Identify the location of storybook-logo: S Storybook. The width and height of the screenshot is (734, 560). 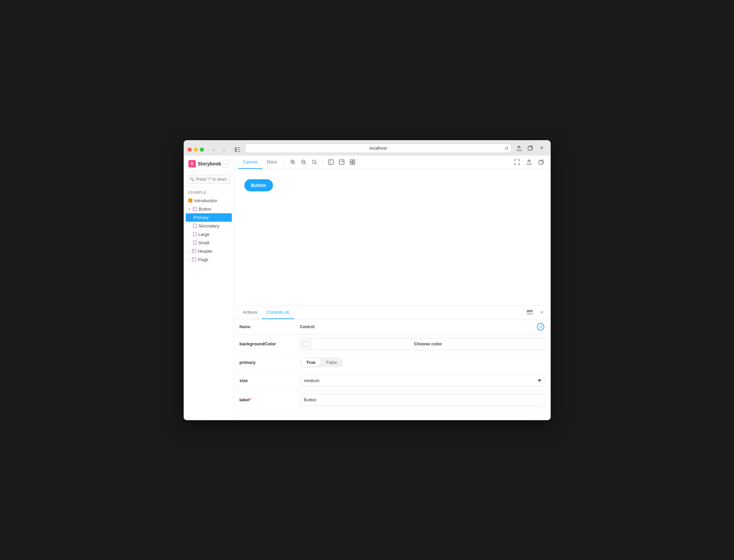
(205, 164).